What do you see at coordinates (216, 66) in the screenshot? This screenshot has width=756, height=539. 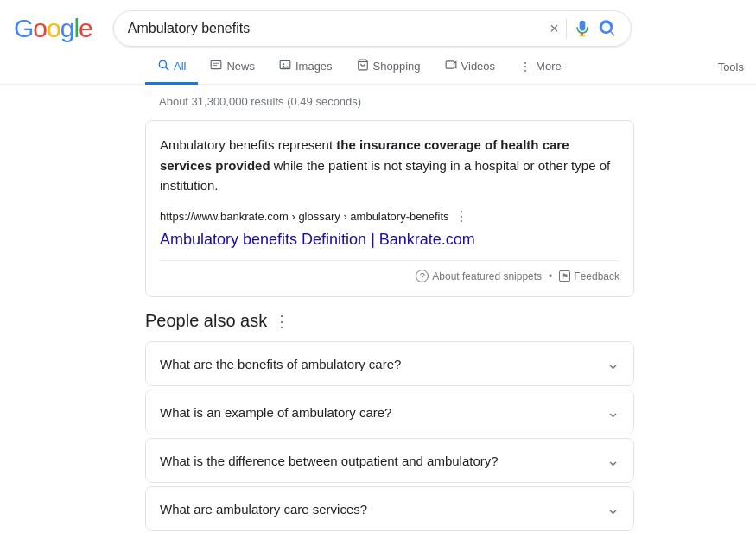 I see `news-icon` at bounding box center [216, 66].